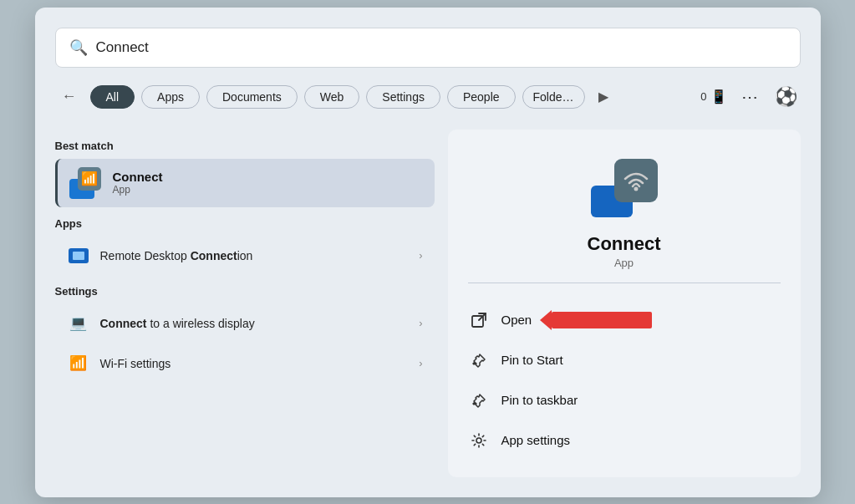  I want to click on pin-start-icon, so click(479, 360).